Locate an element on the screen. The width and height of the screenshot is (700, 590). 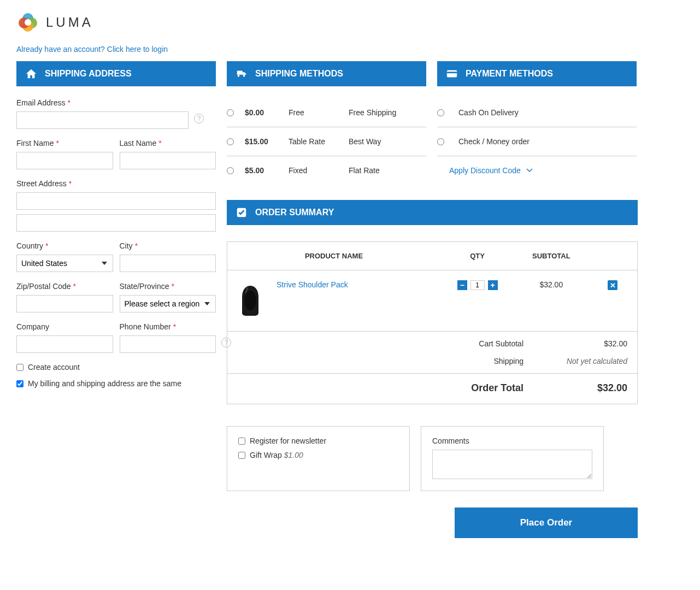
create-account-label: Create account is located at coordinates (54, 367).